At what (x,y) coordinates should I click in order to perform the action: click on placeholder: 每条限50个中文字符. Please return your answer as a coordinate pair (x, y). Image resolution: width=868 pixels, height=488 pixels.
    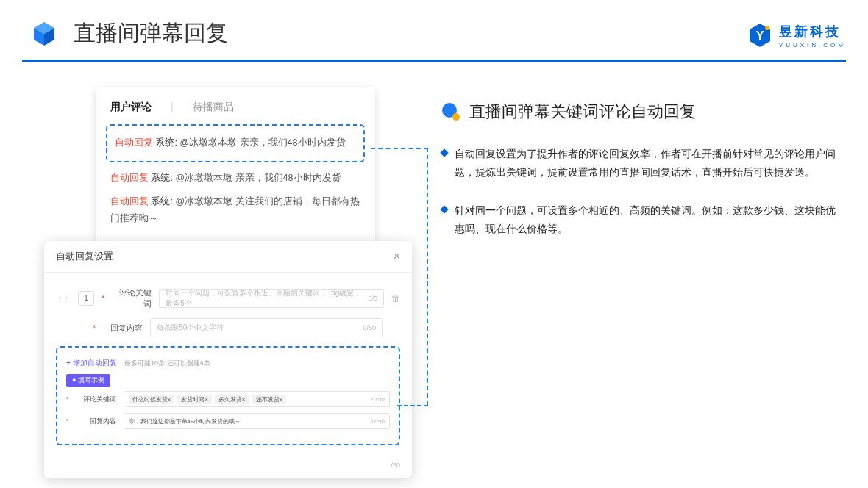
    Looking at the image, I should click on (190, 328).